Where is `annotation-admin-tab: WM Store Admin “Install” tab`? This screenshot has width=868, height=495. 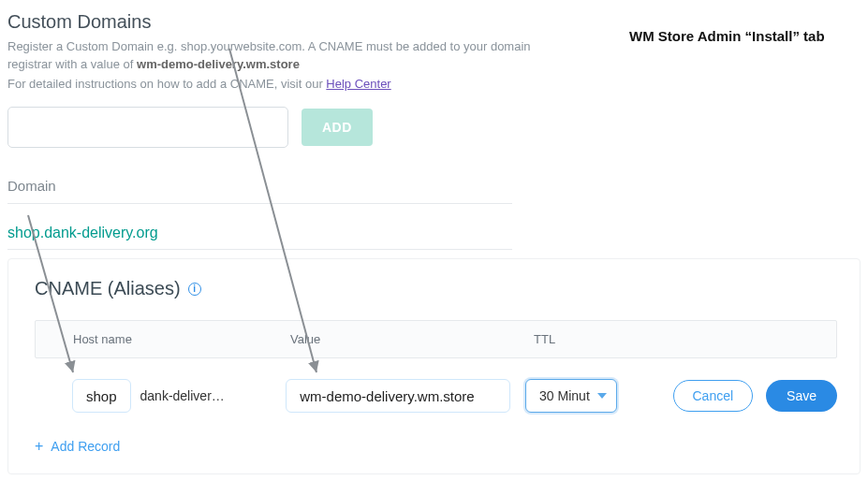
annotation-admin-tab: WM Store Admin “Install” tab is located at coordinates (727, 36).